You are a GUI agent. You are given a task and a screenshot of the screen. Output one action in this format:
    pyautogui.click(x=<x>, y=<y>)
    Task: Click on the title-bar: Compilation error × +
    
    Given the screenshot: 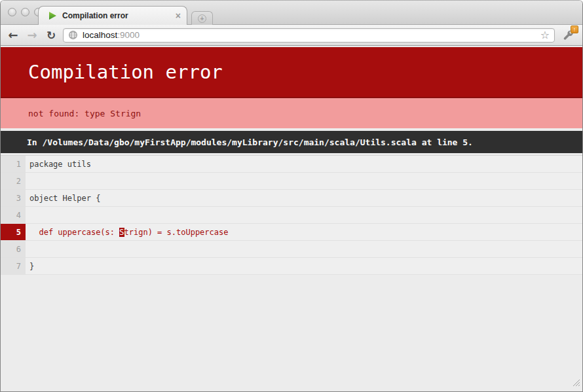 What is the action you would take?
    pyautogui.click(x=292, y=13)
    